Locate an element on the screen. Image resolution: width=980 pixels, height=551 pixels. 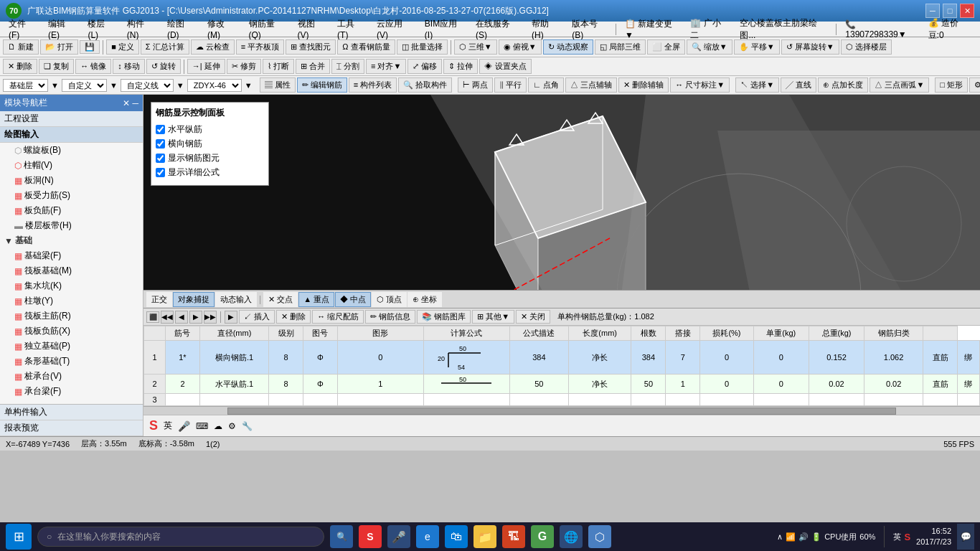
sidebar-close-icon: ✕ ─ is located at coordinates (131, 103).